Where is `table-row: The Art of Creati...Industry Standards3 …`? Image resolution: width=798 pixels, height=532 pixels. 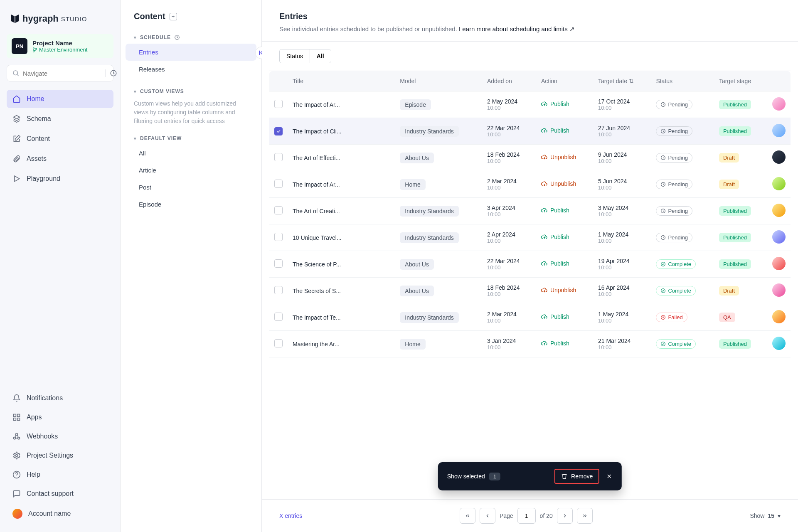 table-row: The Art of Creati...Industry Standards3 … is located at coordinates (530, 211).